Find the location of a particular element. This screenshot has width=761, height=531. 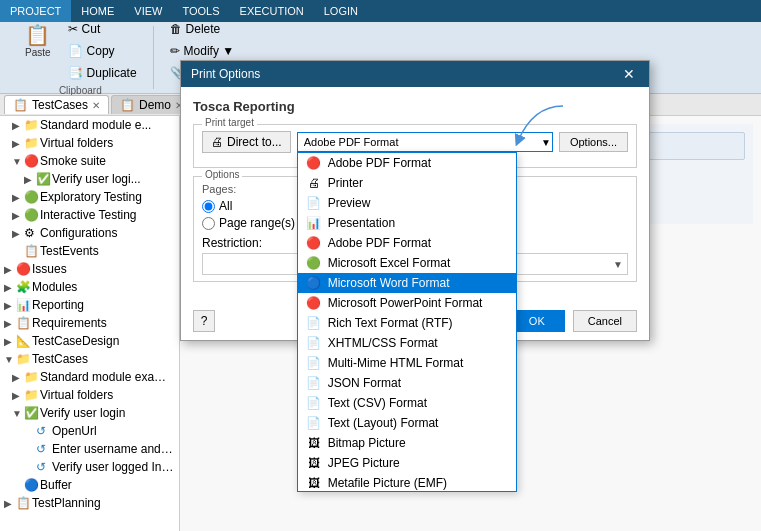

all-radio is located at coordinates (208, 206).